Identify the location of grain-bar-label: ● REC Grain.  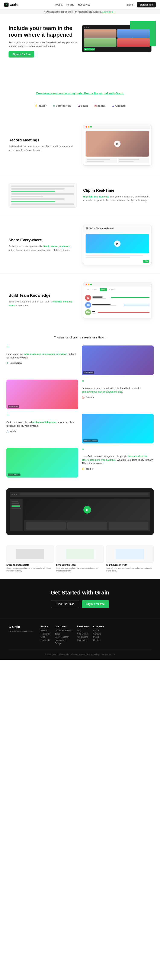
(89, 49).